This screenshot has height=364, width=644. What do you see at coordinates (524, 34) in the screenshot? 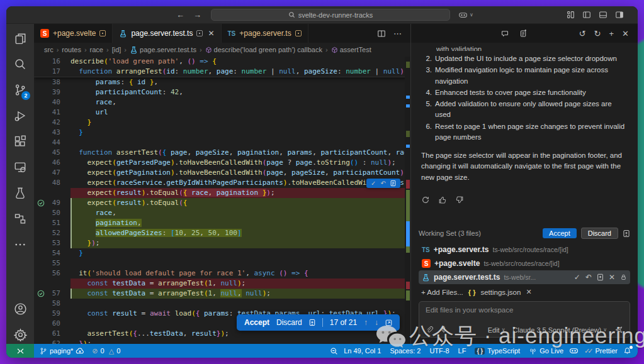
I see `new-edit-session-icon` at bounding box center [524, 34].